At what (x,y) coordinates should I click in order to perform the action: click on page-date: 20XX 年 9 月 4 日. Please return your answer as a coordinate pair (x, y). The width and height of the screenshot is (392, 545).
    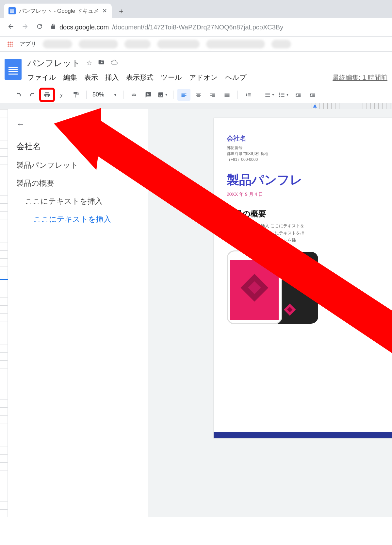
    Looking at the image, I should click on (309, 195).